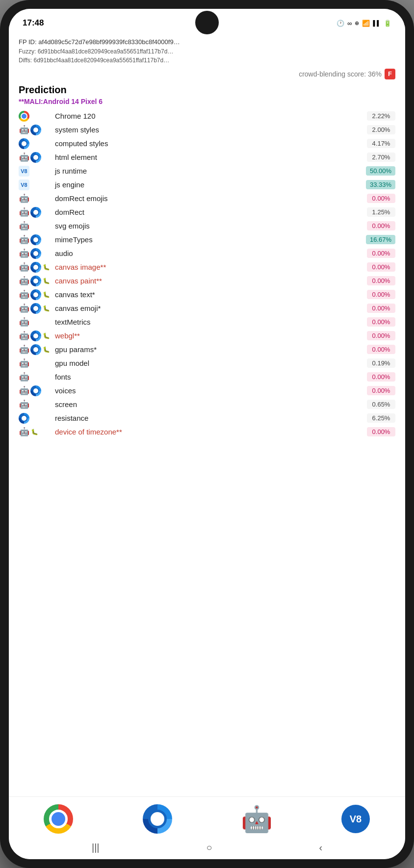 The height and width of the screenshot is (868, 414). Describe the element at coordinates (210, 226) in the screenshot. I see `row-label: svg emojis` at that location.